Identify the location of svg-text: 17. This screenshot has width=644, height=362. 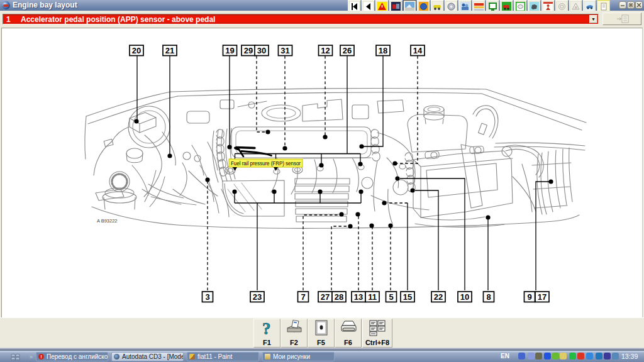
(542, 297).